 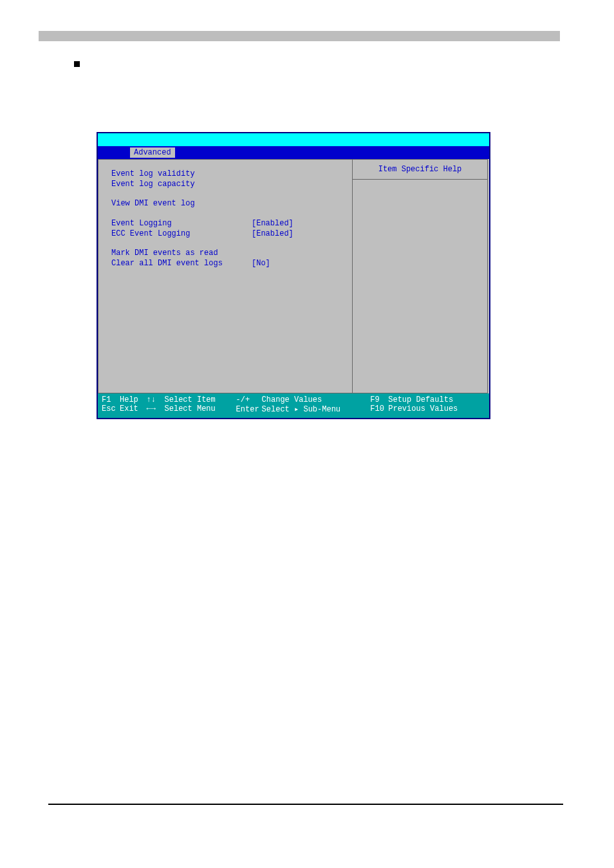 I want to click on tab-advanced: Advanced, so click(x=153, y=153).